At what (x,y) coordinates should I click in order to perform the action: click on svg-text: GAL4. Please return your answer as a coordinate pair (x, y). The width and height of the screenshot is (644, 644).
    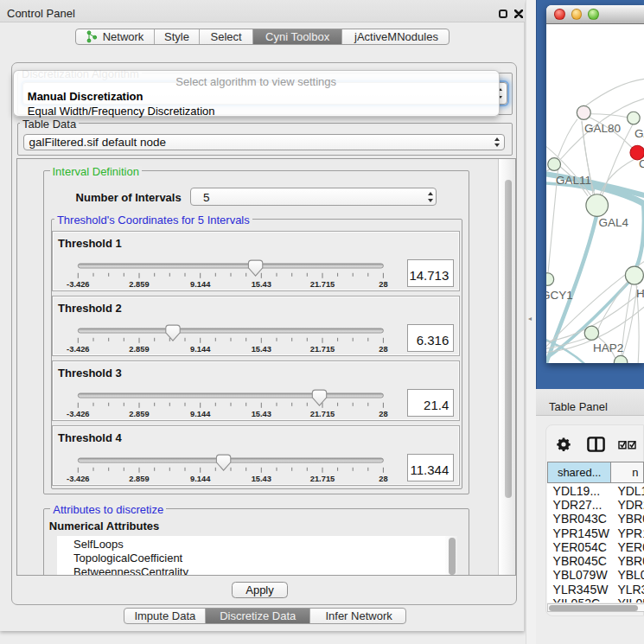
    Looking at the image, I should click on (614, 221).